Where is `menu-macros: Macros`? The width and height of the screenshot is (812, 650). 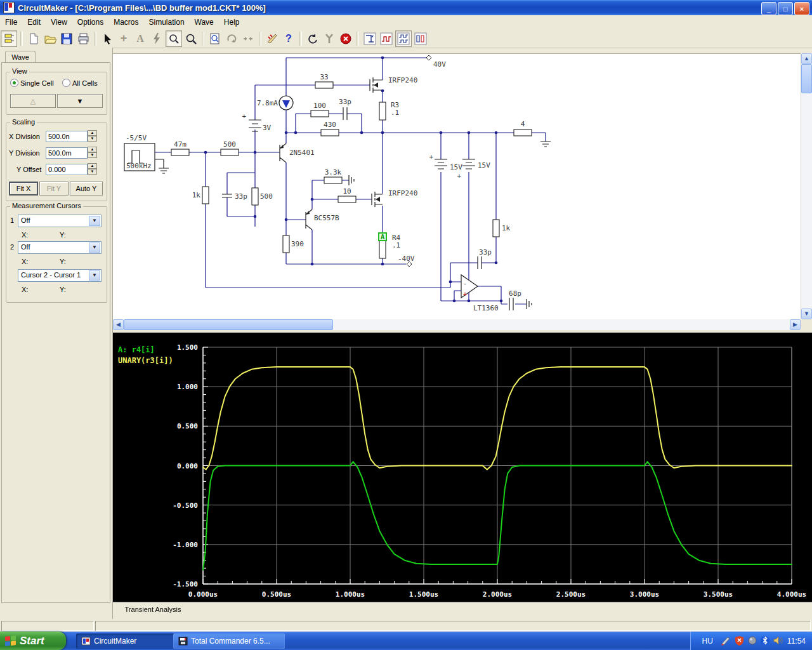 menu-macros: Macros is located at coordinates (126, 22).